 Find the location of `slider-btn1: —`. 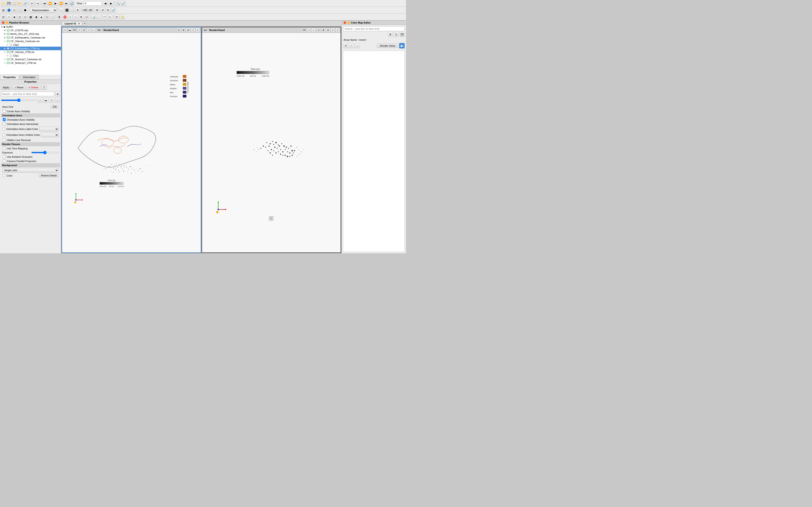

slider-btn1: — is located at coordinates (40, 100).